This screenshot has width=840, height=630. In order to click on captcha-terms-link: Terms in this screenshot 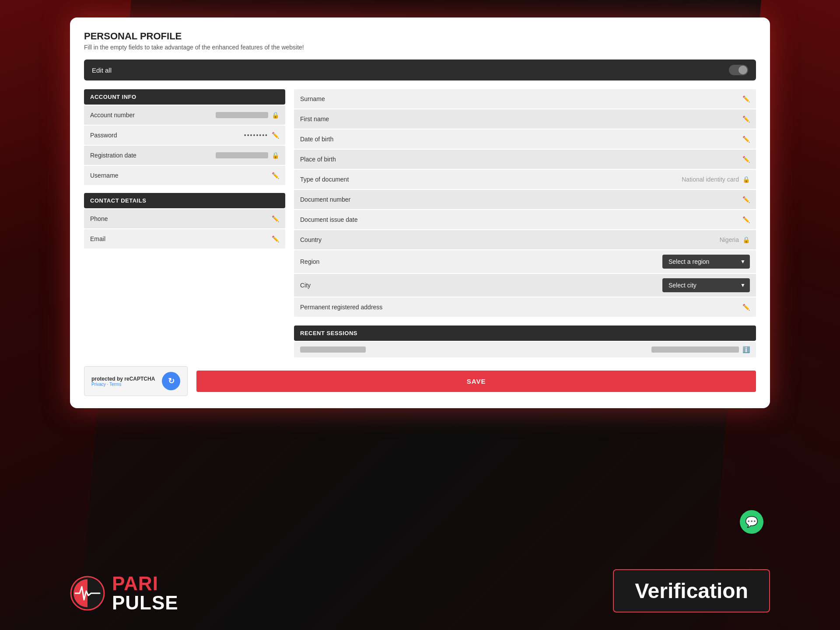, I will do `click(116, 384)`.